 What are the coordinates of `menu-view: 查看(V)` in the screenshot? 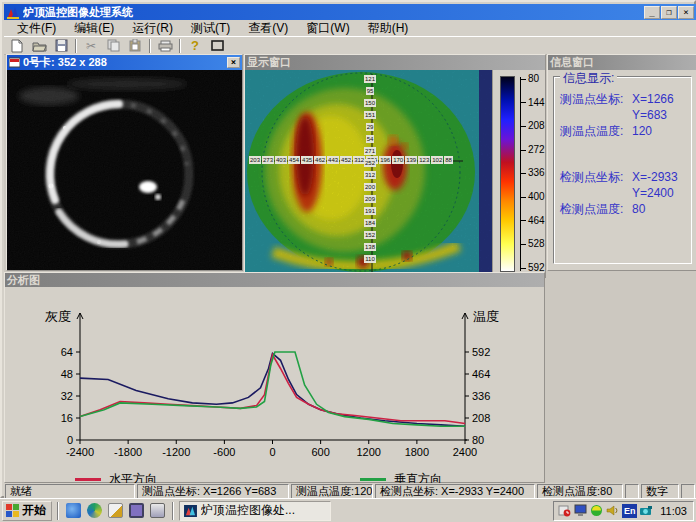 It's located at (268, 28).